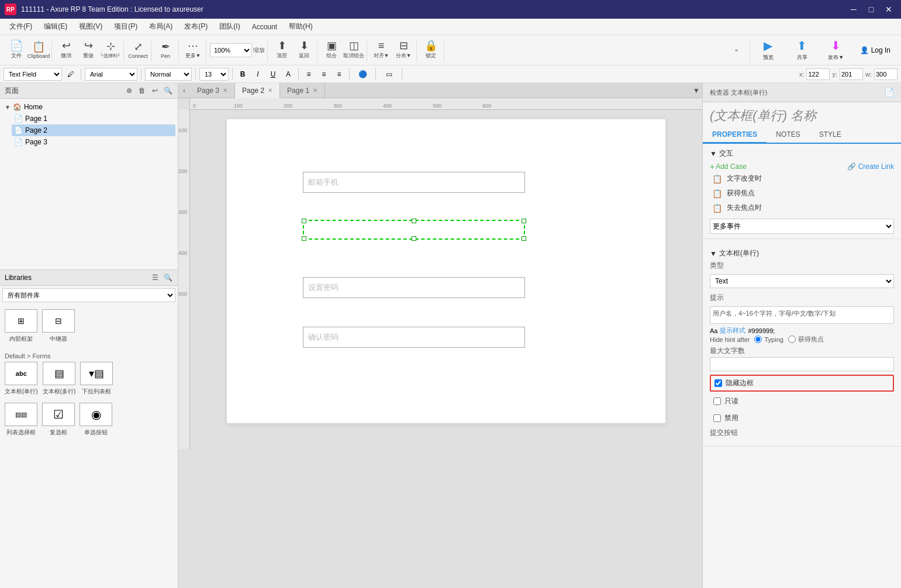 The width and height of the screenshot is (901, 588). Describe the element at coordinates (155, 91) in the screenshot. I see `pages-refresh-icon: ↩` at that location.